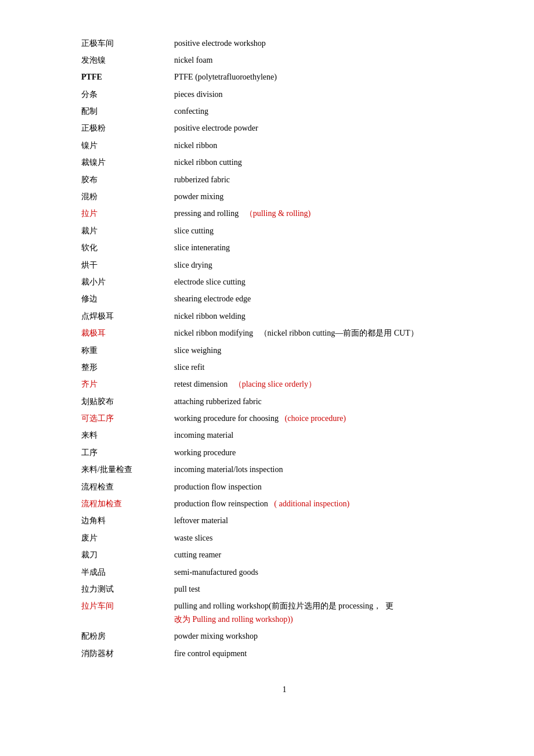 The width and height of the screenshot is (534, 756). What do you see at coordinates (128, 487) in the screenshot?
I see `chinese-term: 流程检查` at bounding box center [128, 487].